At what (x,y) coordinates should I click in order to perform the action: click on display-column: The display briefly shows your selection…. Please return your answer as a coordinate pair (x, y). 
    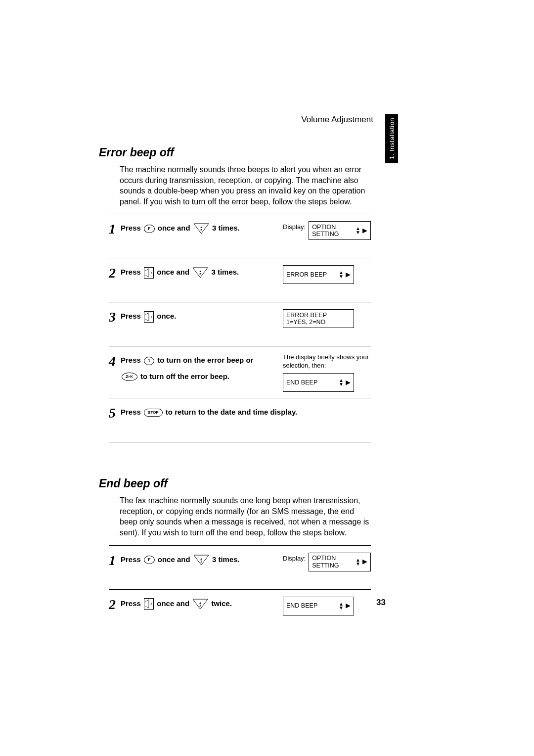
    Looking at the image, I should click on (327, 373).